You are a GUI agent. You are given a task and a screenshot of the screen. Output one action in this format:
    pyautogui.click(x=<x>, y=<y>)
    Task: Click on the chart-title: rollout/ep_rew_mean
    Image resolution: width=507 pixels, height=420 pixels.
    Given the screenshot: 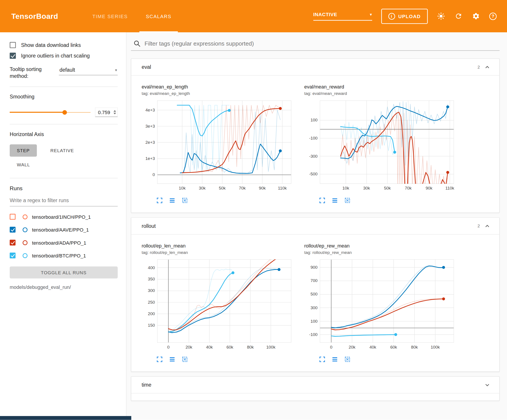 What is the action you would take?
    pyautogui.click(x=382, y=246)
    